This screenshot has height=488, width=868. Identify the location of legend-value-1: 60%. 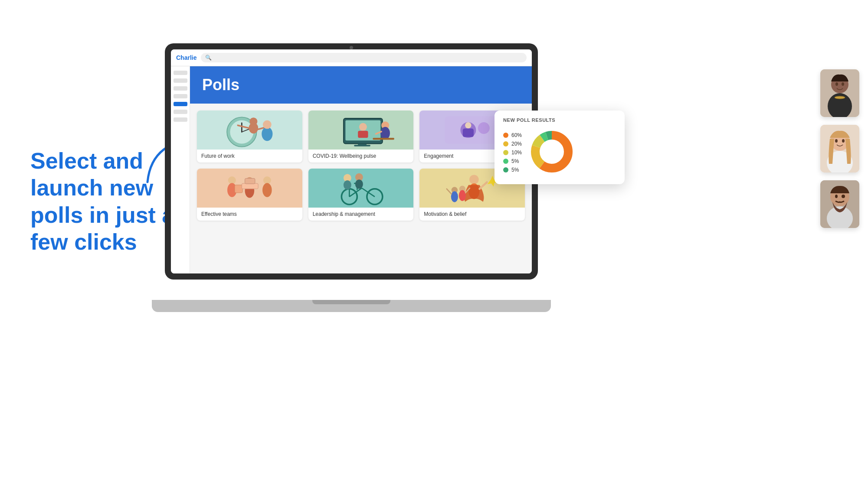
(517, 135).